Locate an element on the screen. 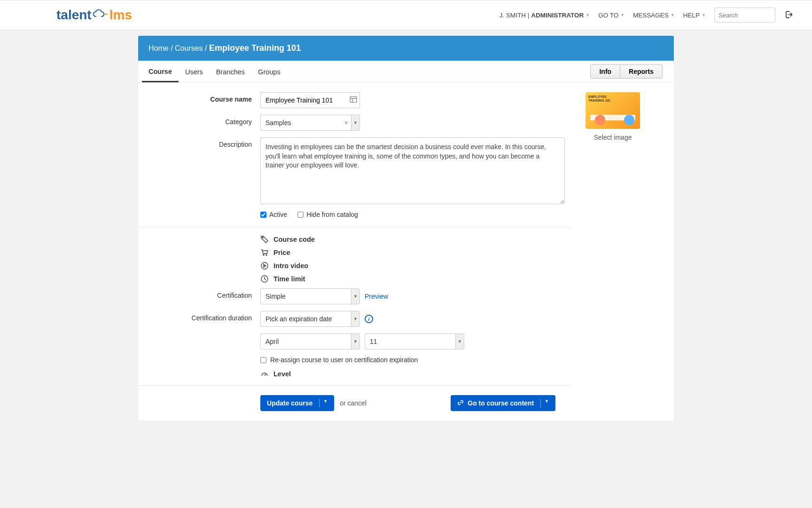  category-label: Category is located at coordinates (199, 120).